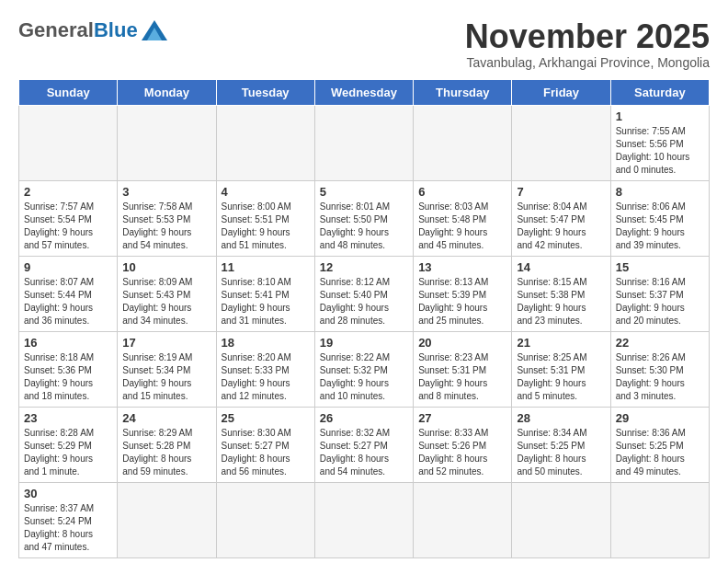 The width and height of the screenshot is (728, 563). Describe the element at coordinates (463, 92) in the screenshot. I see `weekday-header-thursday: Thursday` at that location.